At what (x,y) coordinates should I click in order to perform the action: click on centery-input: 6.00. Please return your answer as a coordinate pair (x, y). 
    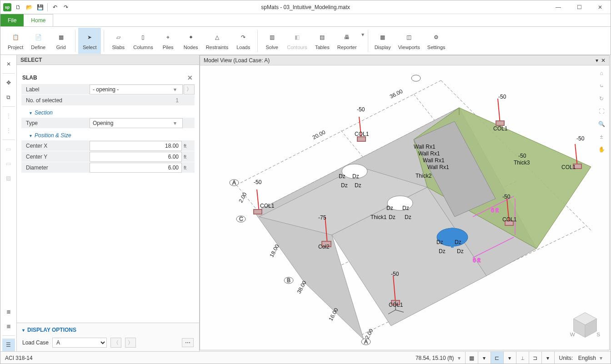
    Looking at the image, I should click on (135, 157).